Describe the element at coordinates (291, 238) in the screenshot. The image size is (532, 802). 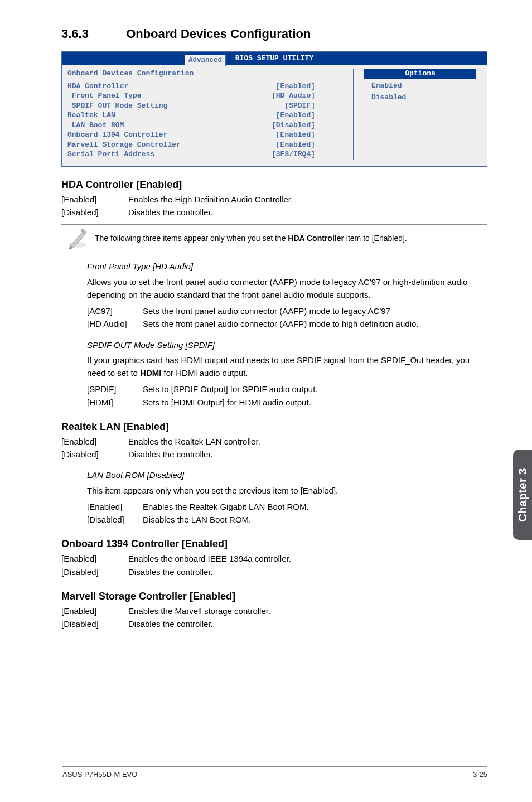
I see `note-text: The following three items appear only wh…` at that location.